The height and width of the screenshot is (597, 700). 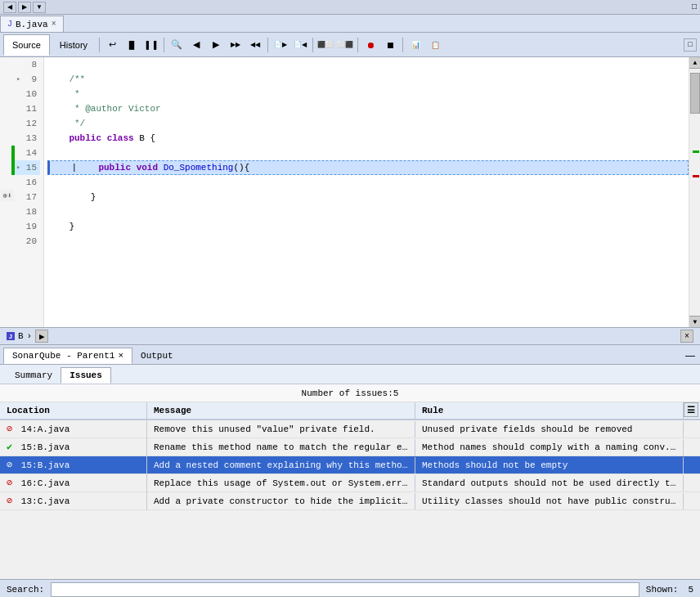 What do you see at coordinates (34, 375) in the screenshot?
I see `summary-subtab: Summary` at bounding box center [34, 375].